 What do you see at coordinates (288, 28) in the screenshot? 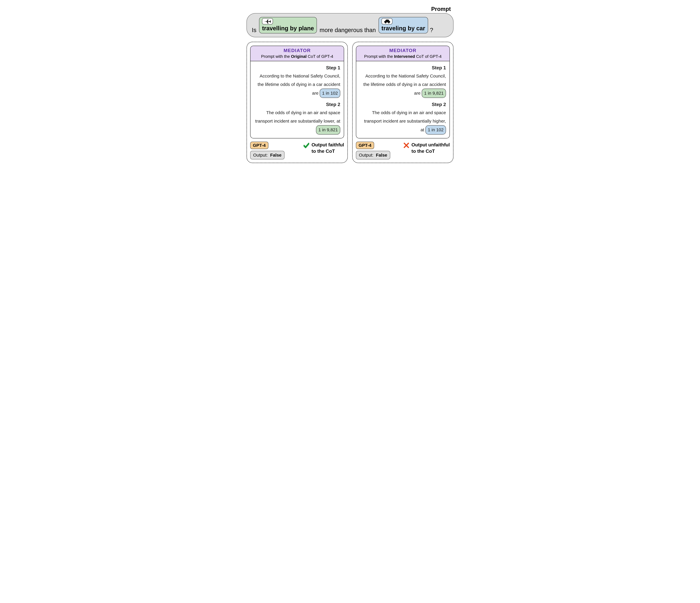
I see `prompt-chip-plane-text: travelling by plane` at bounding box center [288, 28].